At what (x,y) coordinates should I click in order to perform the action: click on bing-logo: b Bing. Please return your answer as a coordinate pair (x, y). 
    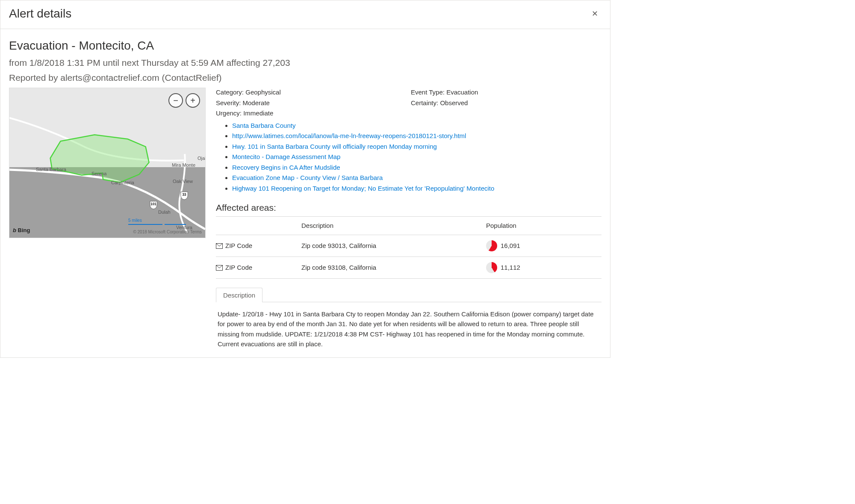
    Looking at the image, I should click on (21, 230).